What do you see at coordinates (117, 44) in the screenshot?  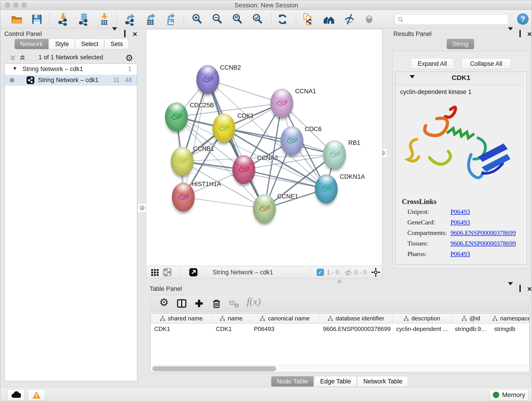 I see `tab-sets: Sets` at bounding box center [117, 44].